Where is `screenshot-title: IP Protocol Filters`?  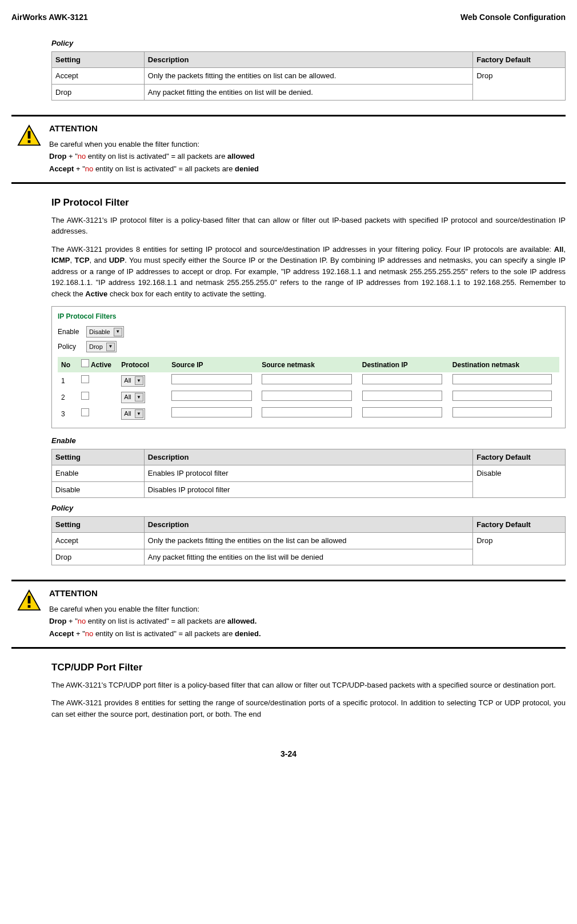
screenshot-title: IP Protocol Filters is located at coordinates (308, 316).